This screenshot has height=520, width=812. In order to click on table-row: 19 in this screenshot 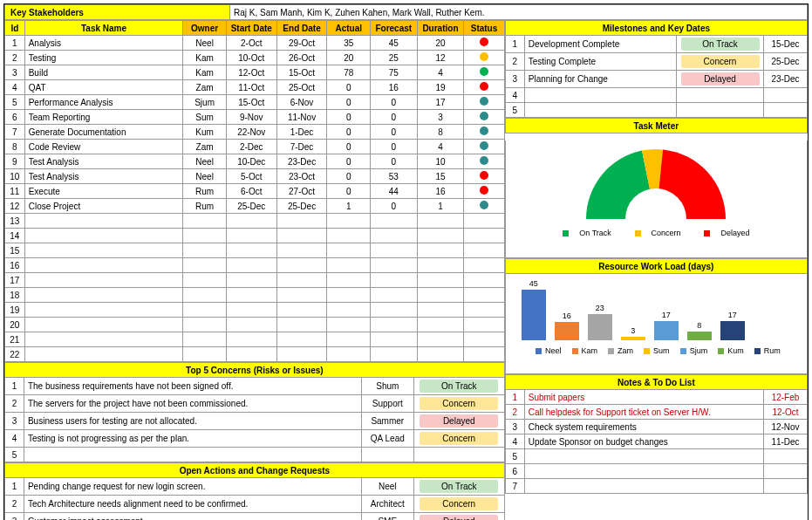, I will do `click(255, 311)`.